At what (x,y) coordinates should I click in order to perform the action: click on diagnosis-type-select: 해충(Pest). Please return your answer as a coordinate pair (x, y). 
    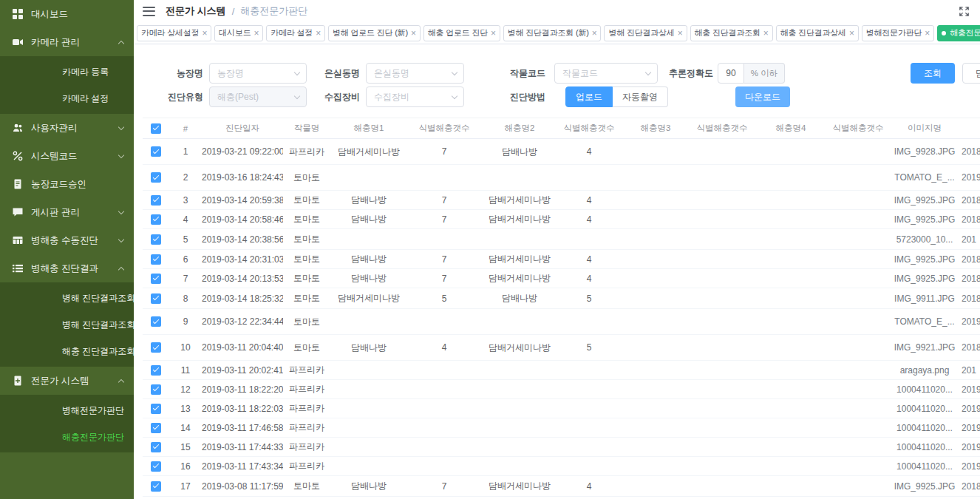
    Looking at the image, I should click on (258, 97).